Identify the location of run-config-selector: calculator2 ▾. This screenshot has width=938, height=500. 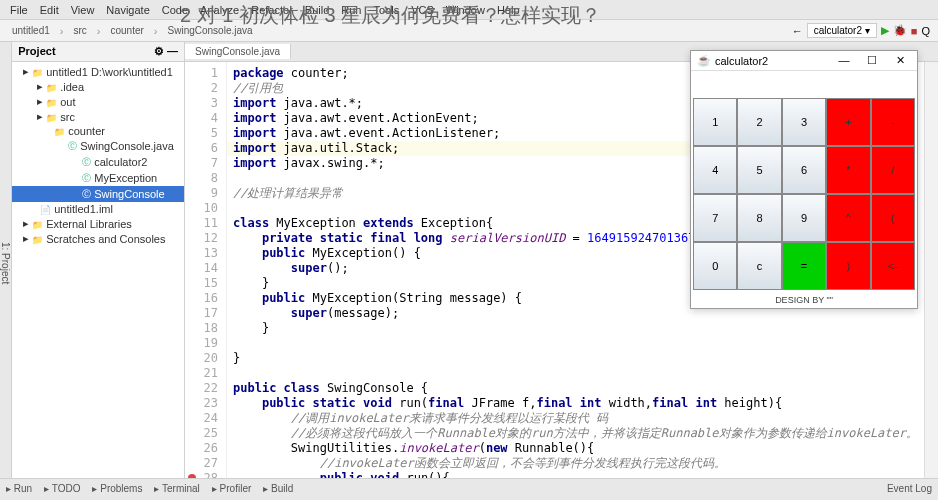
(842, 30).